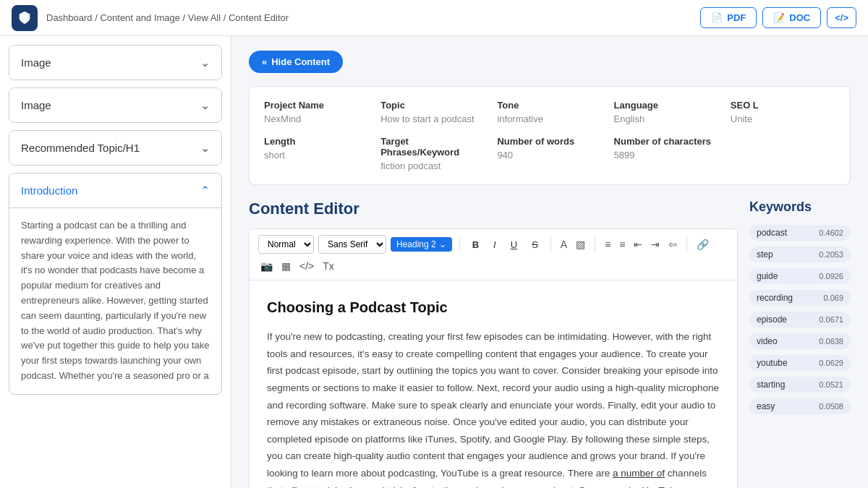 This screenshot has height=488, width=868. Describe the element at coordinates (800, 341) in the screenshot. I see `keyword-tag: video0.0638` at that location.